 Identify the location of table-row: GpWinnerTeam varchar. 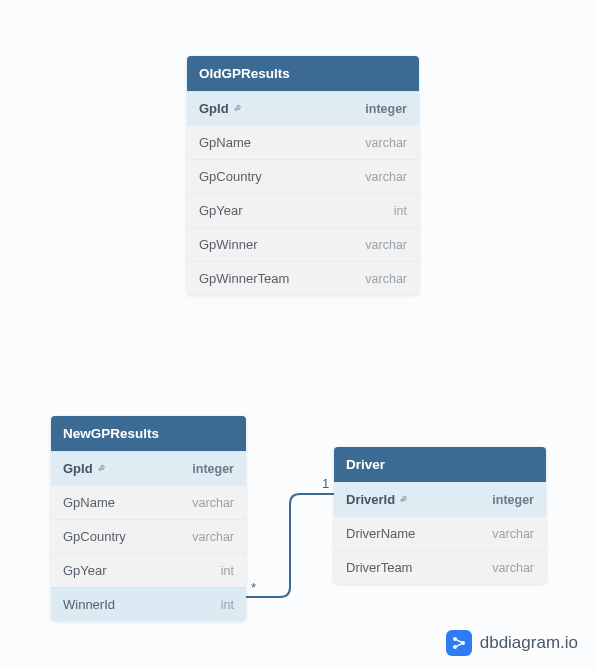
(303, 278).